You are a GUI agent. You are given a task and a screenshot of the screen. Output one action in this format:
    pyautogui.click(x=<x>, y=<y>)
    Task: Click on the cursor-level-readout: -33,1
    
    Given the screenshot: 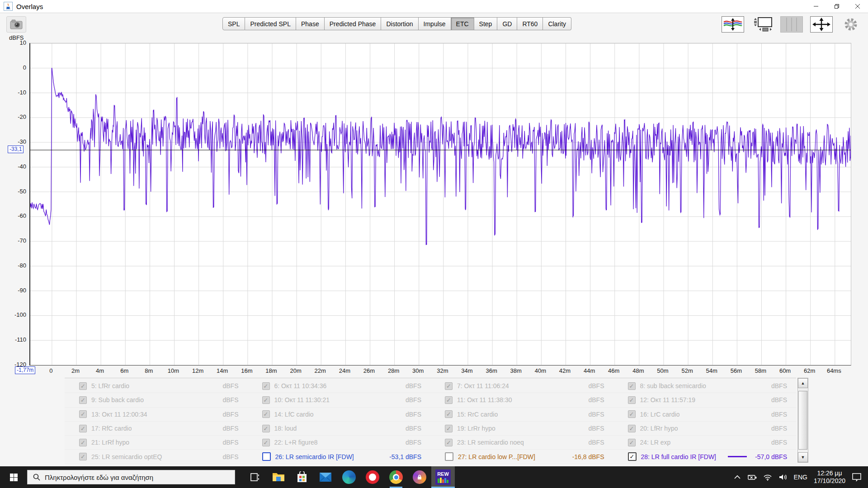 What is the action you would take?
    pyautogui.click(x=15, y=149)
    